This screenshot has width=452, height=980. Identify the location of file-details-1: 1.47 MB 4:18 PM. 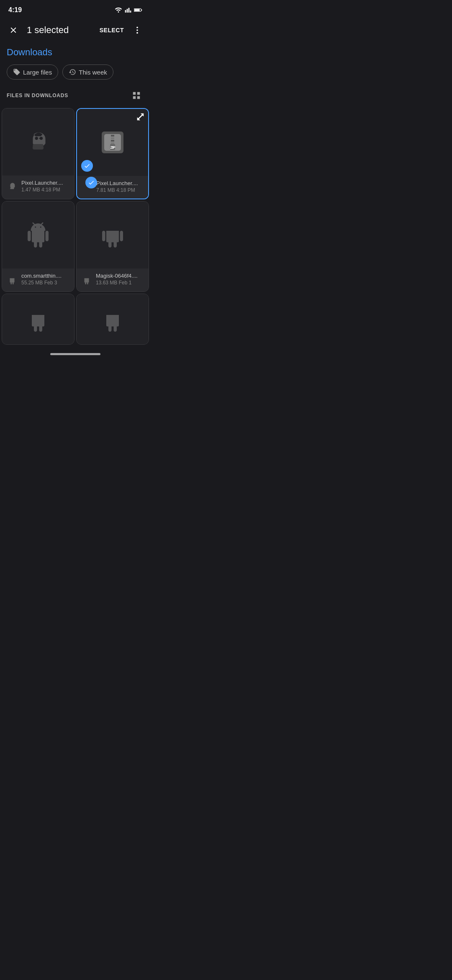
(46, 190).